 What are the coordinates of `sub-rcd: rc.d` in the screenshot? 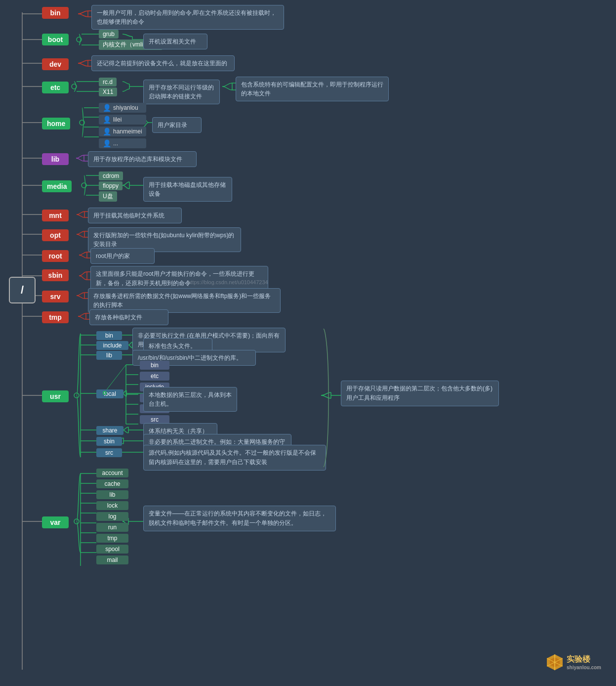 It's located at (108, 82).